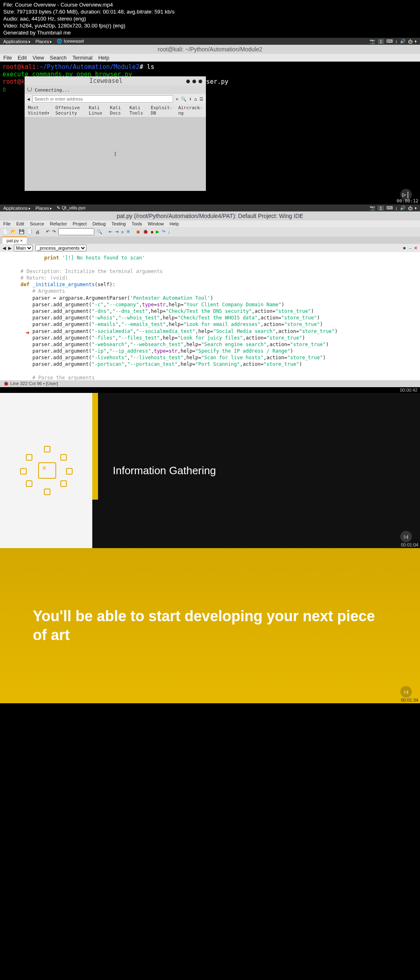 This screenshot has height=980, width=420. Describe the element at coordinates (210, 133) in the screenshot. I see `terminal-area: root@kali:~/Python/Automation/Module2# l…` at that location.